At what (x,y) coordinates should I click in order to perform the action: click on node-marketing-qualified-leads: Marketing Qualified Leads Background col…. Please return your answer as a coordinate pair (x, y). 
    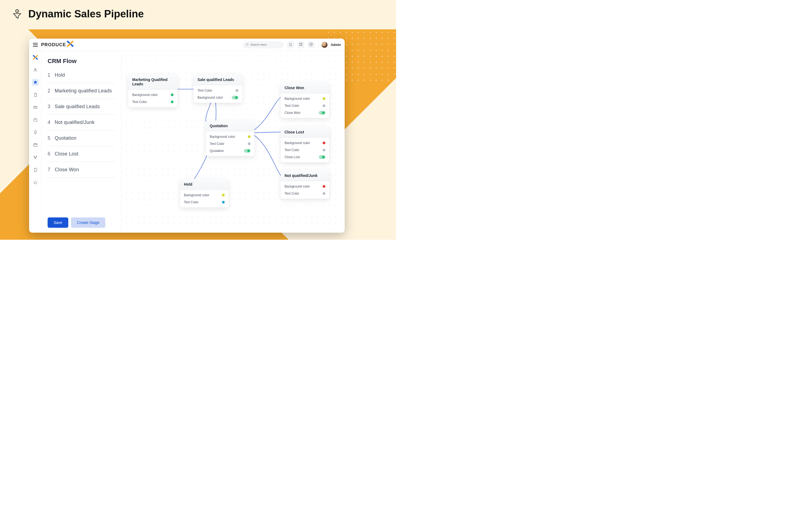
    Looking at the image, I should click on (153, 91).